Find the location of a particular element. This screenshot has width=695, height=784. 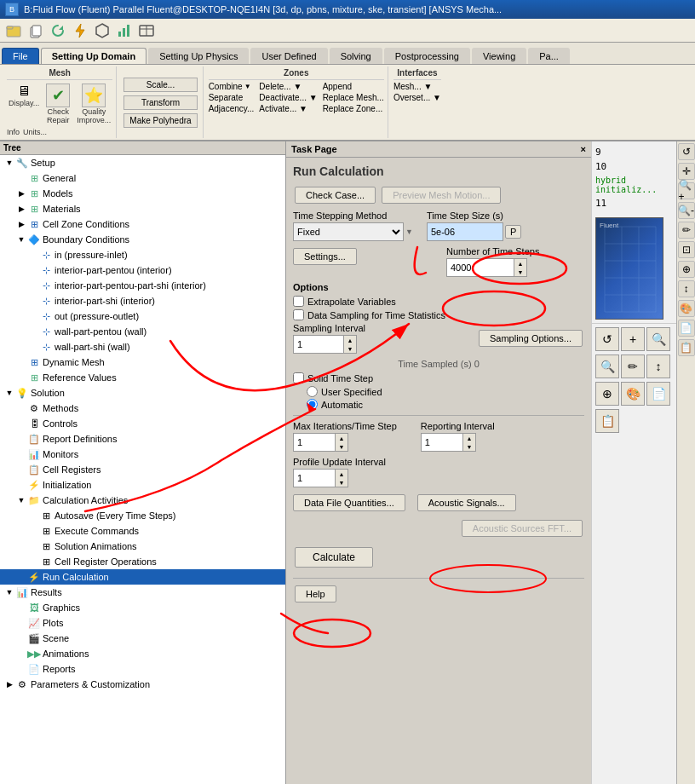

console-btn-plus: + is located at coordinates (633, 339).